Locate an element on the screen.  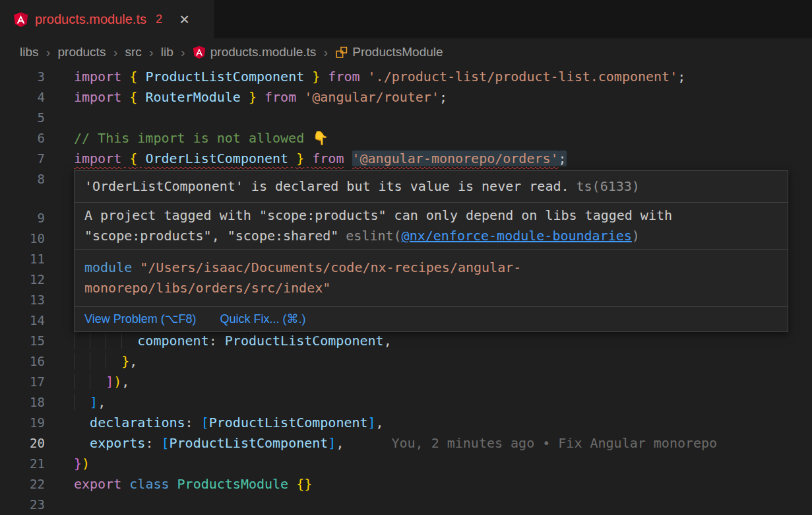
code-text: declarations: [ProductListComponent], is located at coordinates (229, 423).